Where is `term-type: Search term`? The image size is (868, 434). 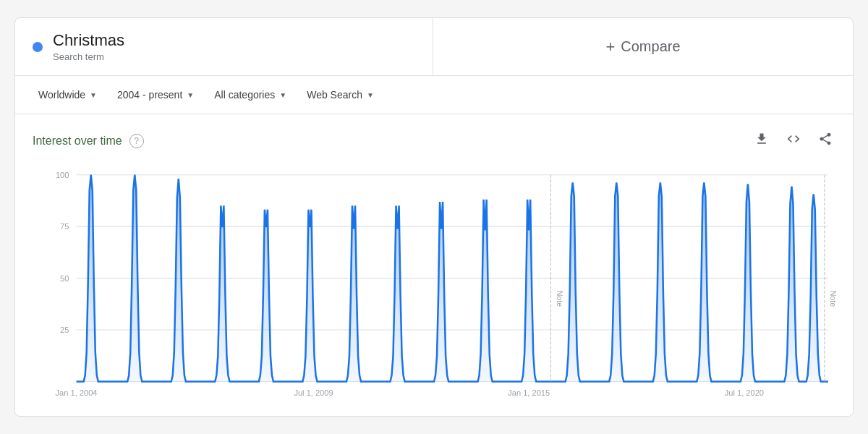
term-type: Search term is located at coordinates (88, 56).